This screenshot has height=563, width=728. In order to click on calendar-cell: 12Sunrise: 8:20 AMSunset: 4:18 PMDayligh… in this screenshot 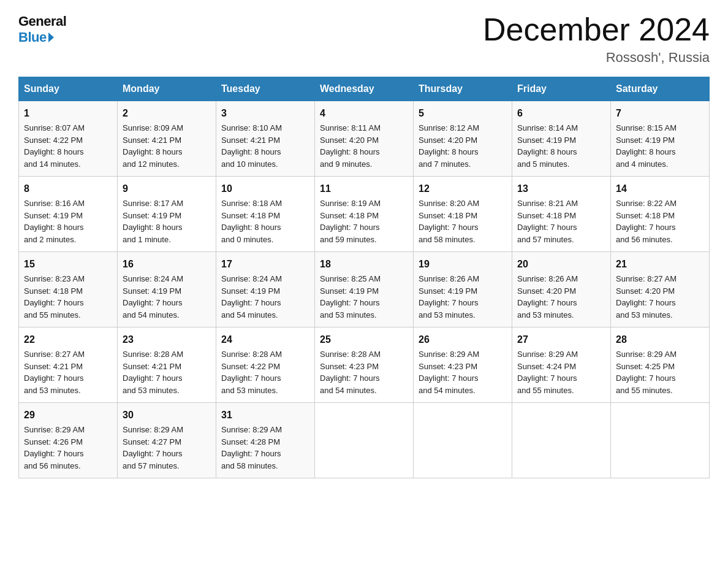, I will do `click(463, 215)`.